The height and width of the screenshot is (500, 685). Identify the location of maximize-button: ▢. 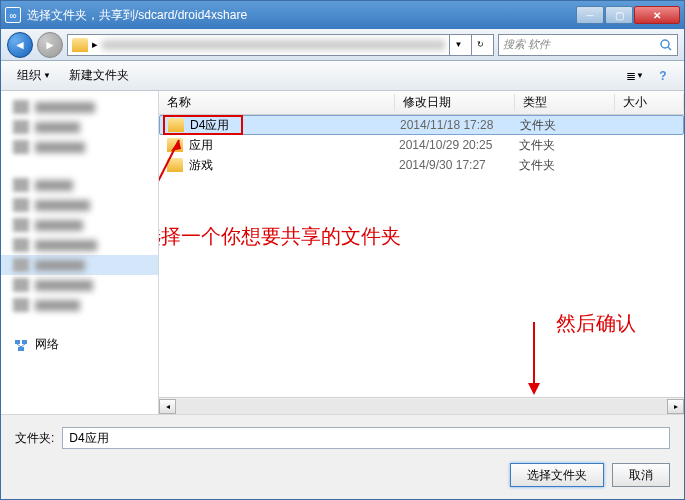
(619, 15).